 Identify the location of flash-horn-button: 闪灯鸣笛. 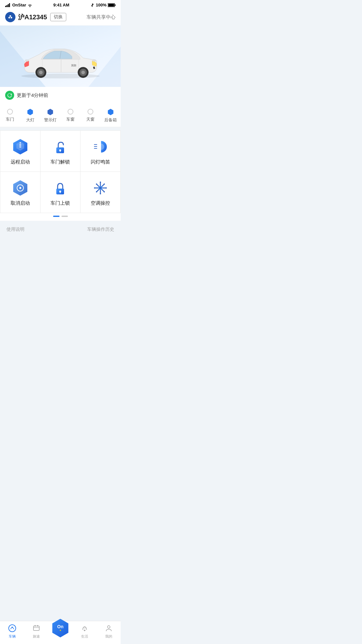
(100, 151).